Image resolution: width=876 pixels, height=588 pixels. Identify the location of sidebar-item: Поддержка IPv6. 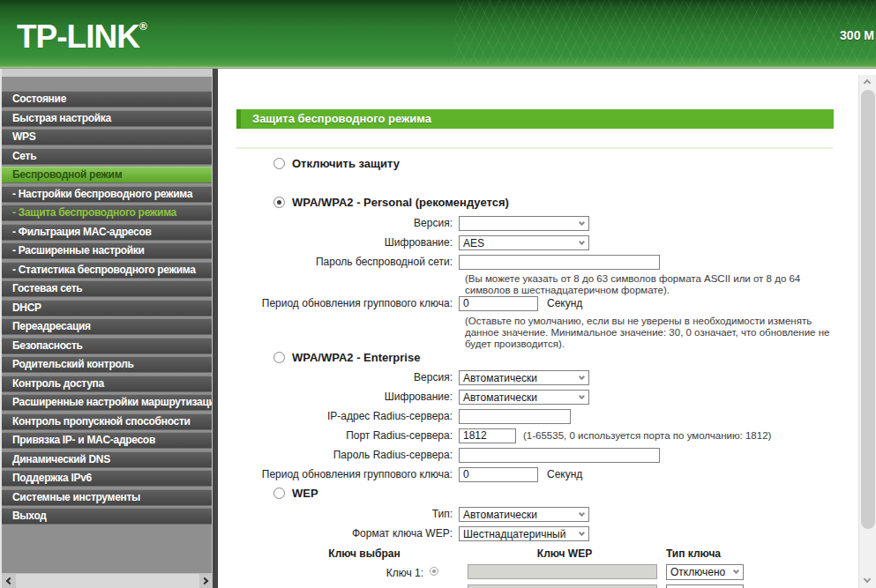
(107, 478).